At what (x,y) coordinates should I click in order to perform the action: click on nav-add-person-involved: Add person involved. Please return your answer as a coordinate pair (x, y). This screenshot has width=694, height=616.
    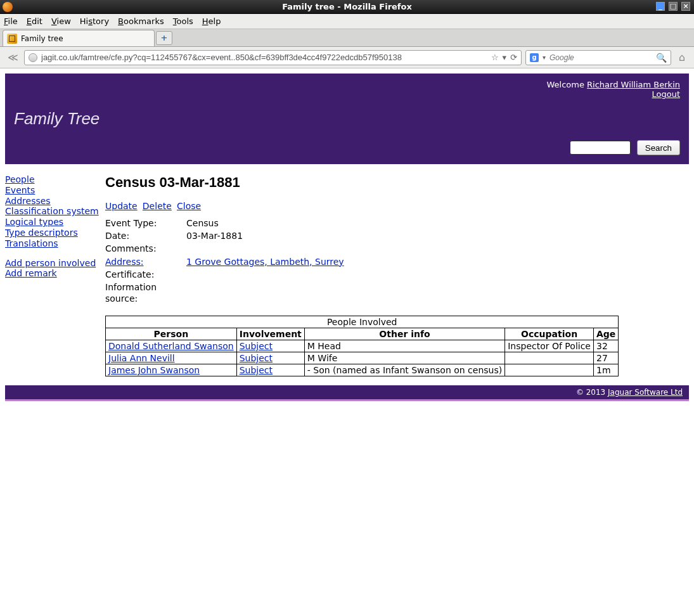
    Looking at the image, I should click on (53, 264).